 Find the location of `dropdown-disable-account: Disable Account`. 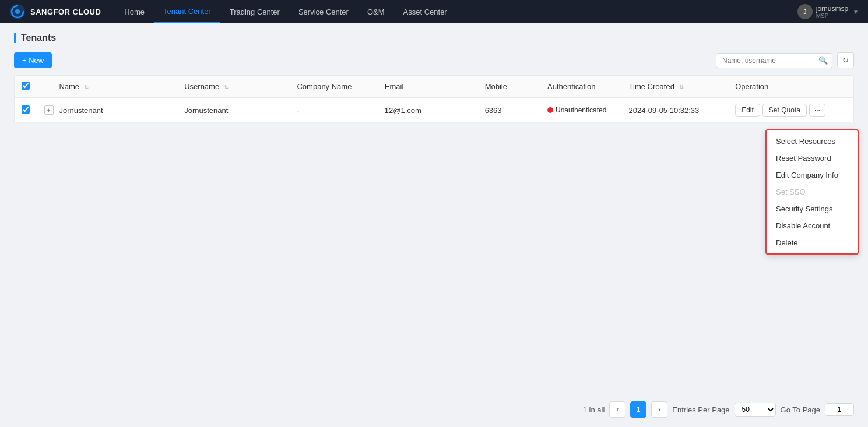

dropdown-disable-account: Disable Account is located at coordinates (812, 226).